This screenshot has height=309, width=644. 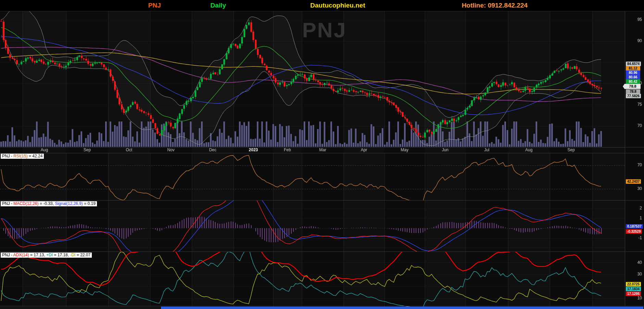 What do you see at coordinates (633, 96) in the screenshot?
I see `price-axis-badge: 77.5826` at bounding box center [633, 96].